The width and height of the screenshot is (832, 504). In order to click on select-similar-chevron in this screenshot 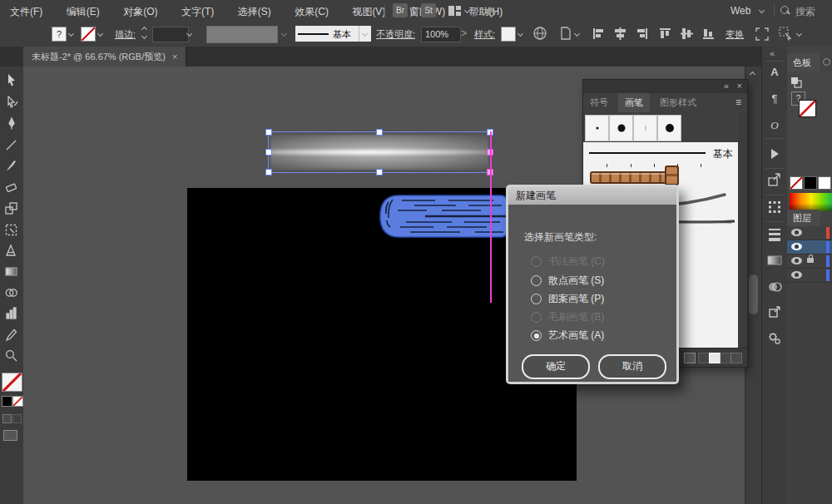, I will do `click(800, 34)`.